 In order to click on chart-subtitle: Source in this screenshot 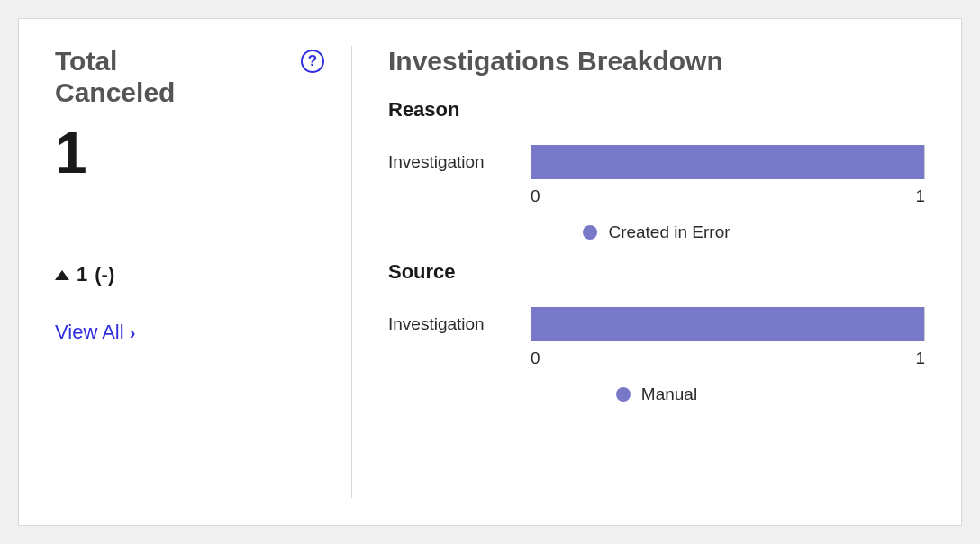, I will do `click(657, 272)`.